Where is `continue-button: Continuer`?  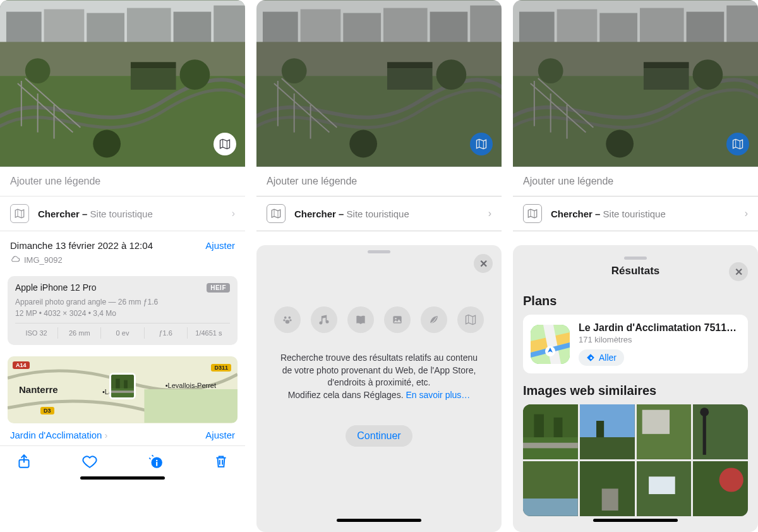 continue-button: Continuer is located at coordinates (379, 436).